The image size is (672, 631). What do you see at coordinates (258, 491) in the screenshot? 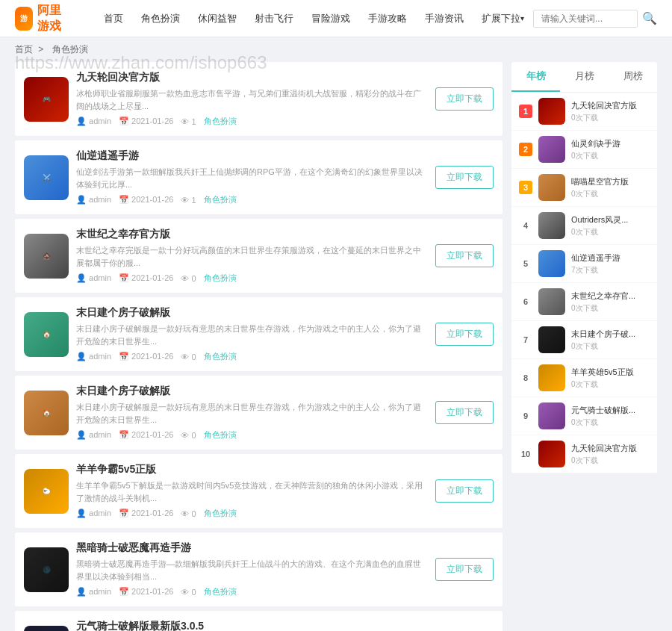
I see `table-row: 🐑 羊羊争霸5v5正版 生羊羊争霸5v5下解版是一款游戏时间内5v5竞技游戏，在…` at bounding box center [258, 491].